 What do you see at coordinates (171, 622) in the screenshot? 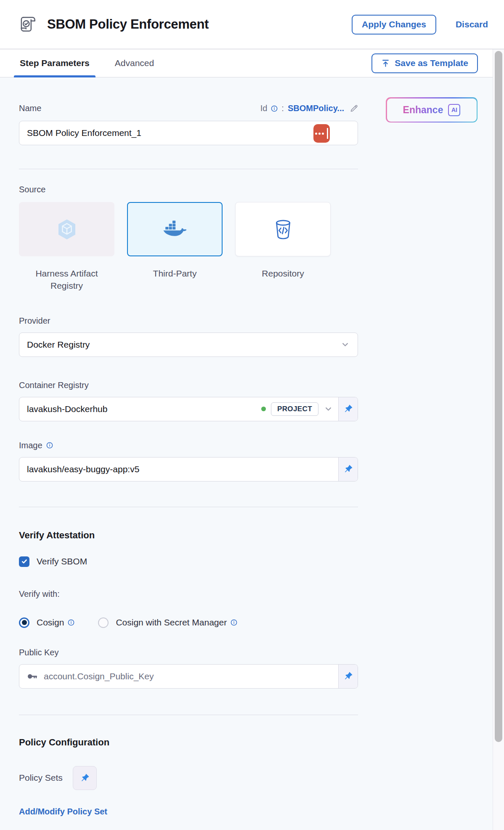
I see `radio-label: Cosign with Secret Manager` at bounding box center [171, 622].